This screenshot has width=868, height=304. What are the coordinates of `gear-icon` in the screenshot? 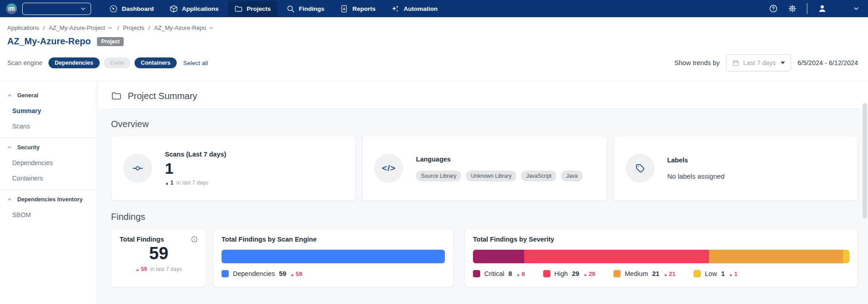 It's located at (792, 9).